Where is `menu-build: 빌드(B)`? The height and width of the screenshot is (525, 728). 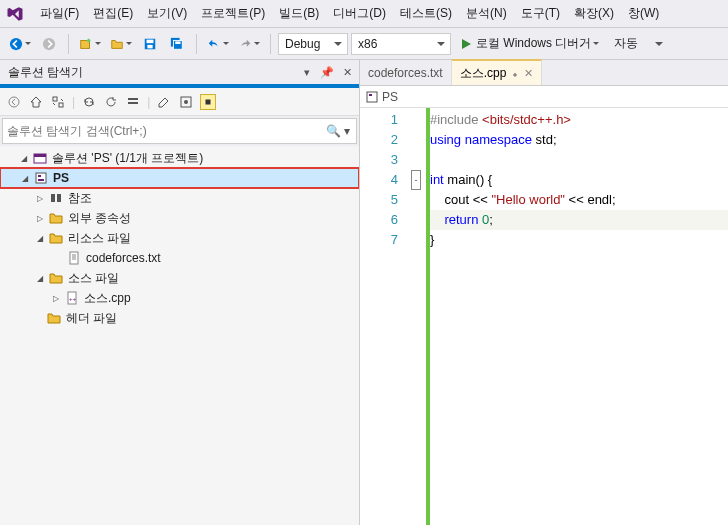
menu-build: 빌드(B) is located at coordinates (299, 14).